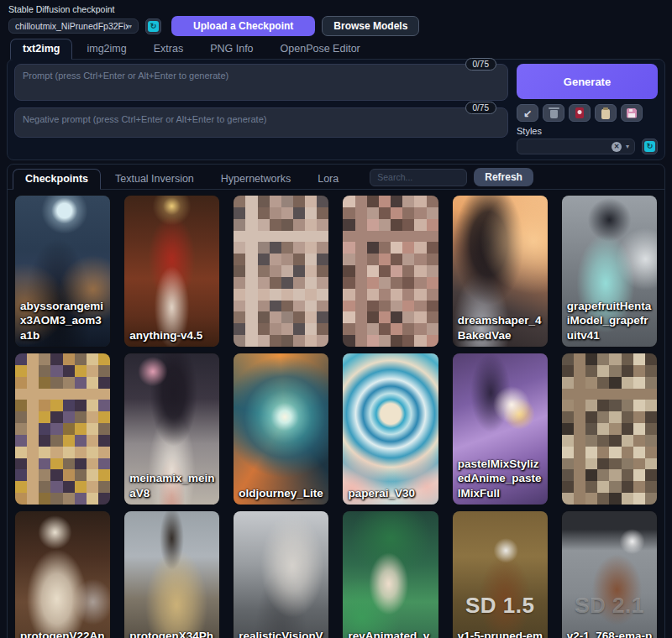 The image size is (672, 638). I want to click on extra-networks-tabs: CheckpointsTextual InversionHypernetwork…, so click(181, 179).